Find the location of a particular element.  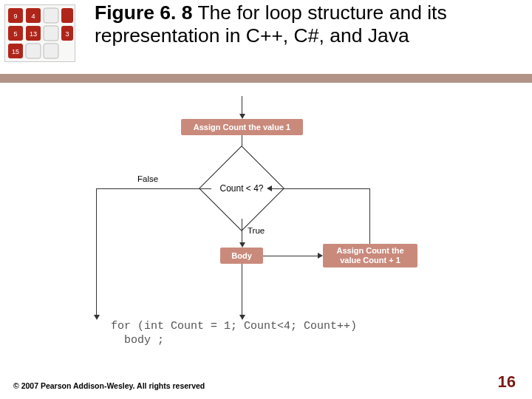

svg-text: 9 is located at coordinates (15, 16).